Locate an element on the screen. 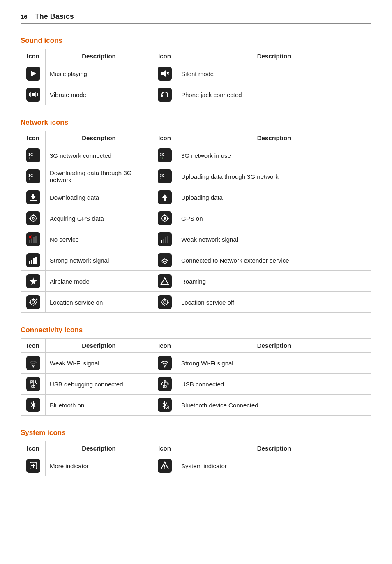  weak-signal-icon is located at coordinates (165, 239).